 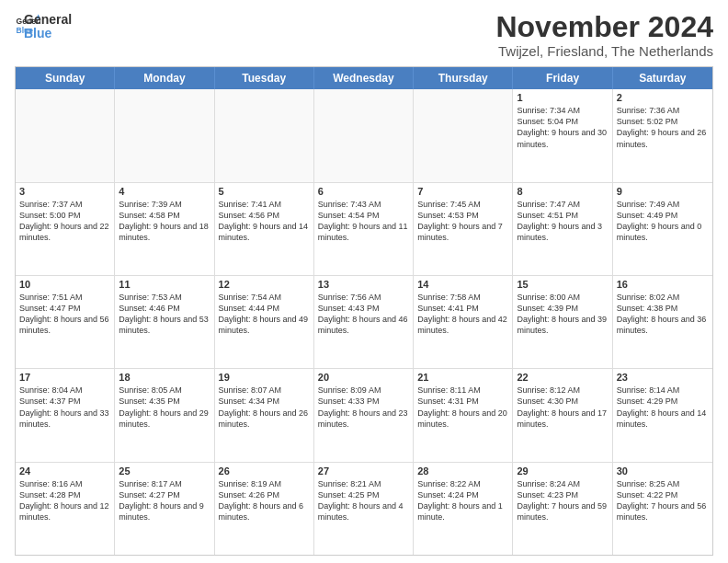 I want to click on day-number: 14, so click(x=463, y=284).